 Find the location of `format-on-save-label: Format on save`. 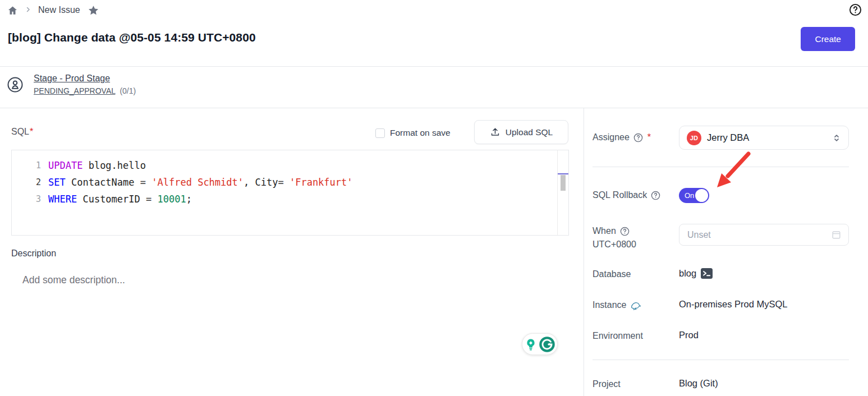

format-on-save-label: Format on save is located at coordinates (420, 133).